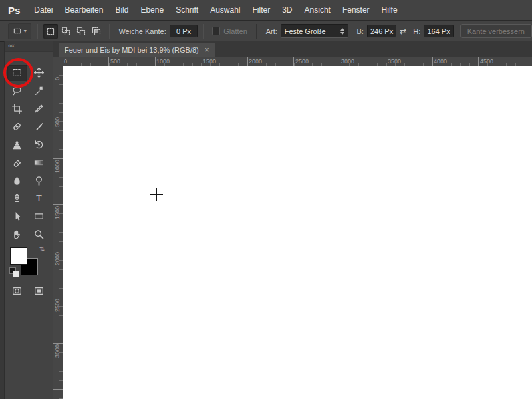 This screenshot has height=399, width=532. I want to click on options-bar: ▾, so click(266, 31).